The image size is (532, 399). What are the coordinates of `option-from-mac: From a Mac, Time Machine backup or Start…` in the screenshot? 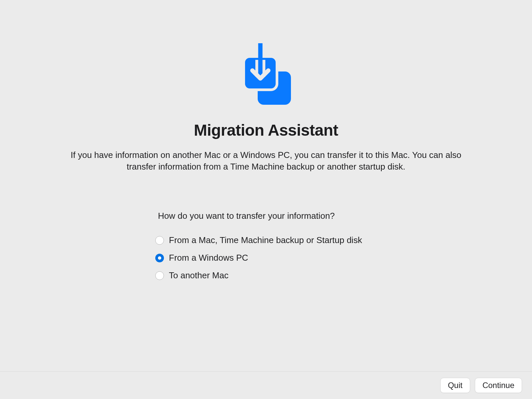 It's located at (259, 240).